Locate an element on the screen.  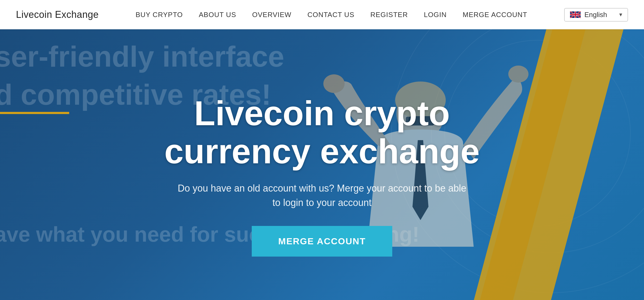
language-label: English is located at coordinates (596, 15).